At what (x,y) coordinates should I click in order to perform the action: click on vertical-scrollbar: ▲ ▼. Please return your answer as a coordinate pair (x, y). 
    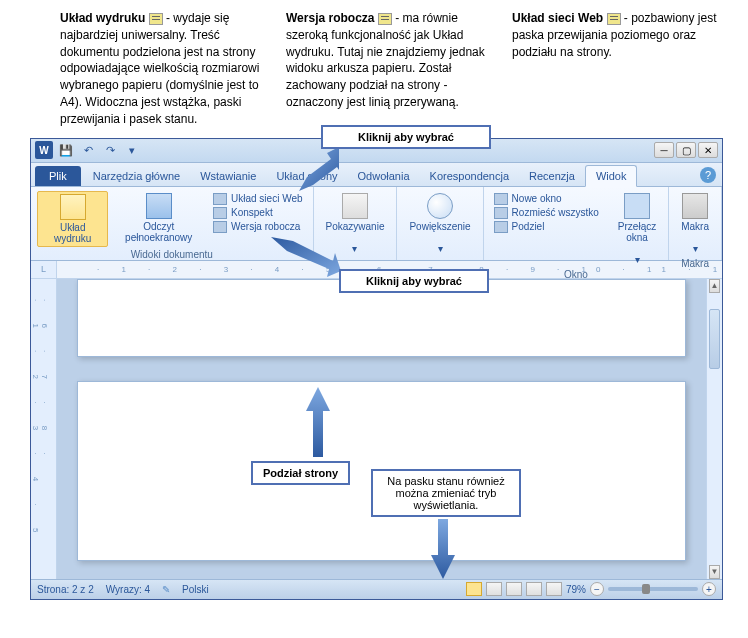
    Looking at the image, I should click on (714, 429).